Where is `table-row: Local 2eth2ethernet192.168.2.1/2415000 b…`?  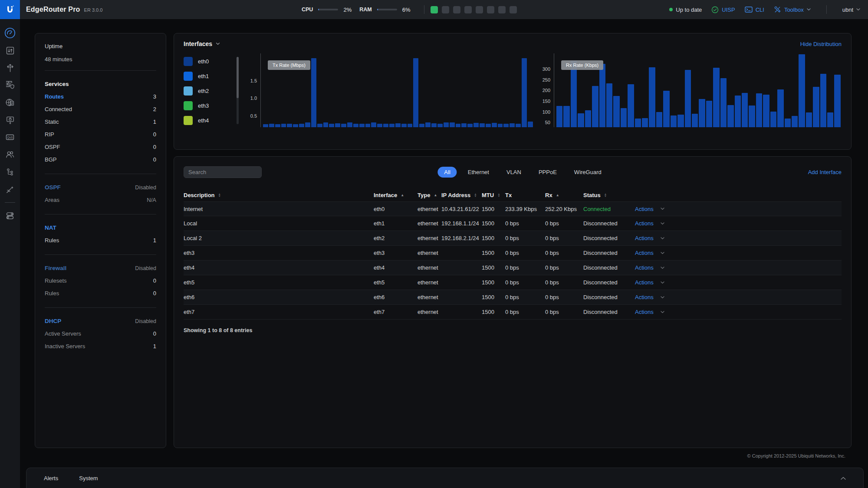
table-row: Local 2eth2ethernet192.168.2.1/2415000 b… is located at coordinates (513, 238).